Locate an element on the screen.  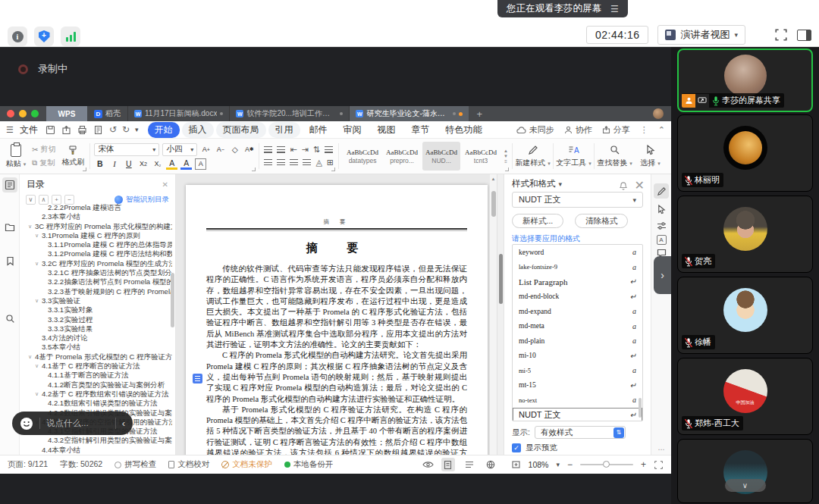
bold-button: B is located at coordinates (100, 164).